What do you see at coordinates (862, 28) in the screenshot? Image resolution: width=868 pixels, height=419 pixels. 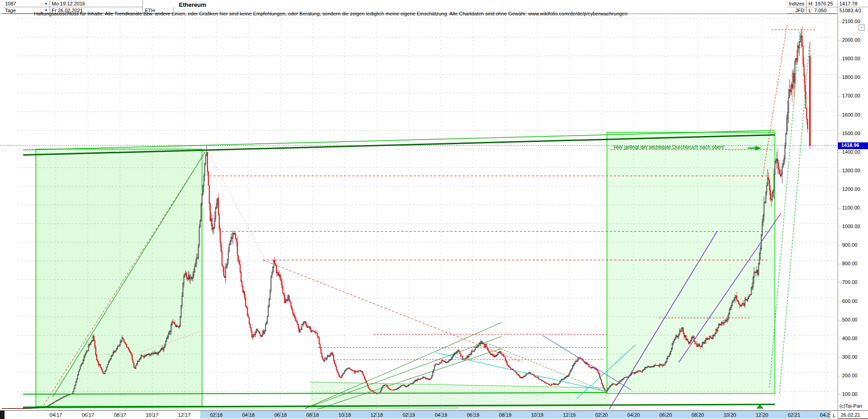 I see `collapse-button: −` at bounding box center [862, 28].